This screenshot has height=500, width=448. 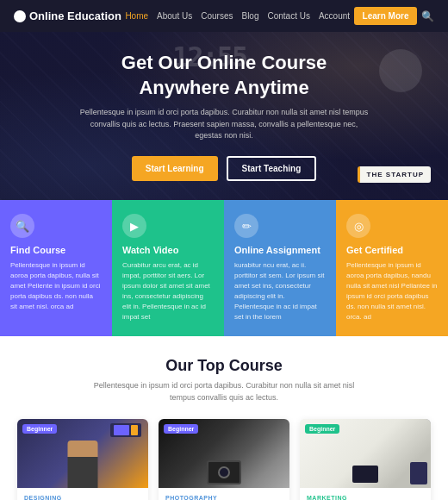 What do you see at coordinates (20, 16) in the screenshot?
I see `brand-logo-circle` at bounding box center [20, 16].